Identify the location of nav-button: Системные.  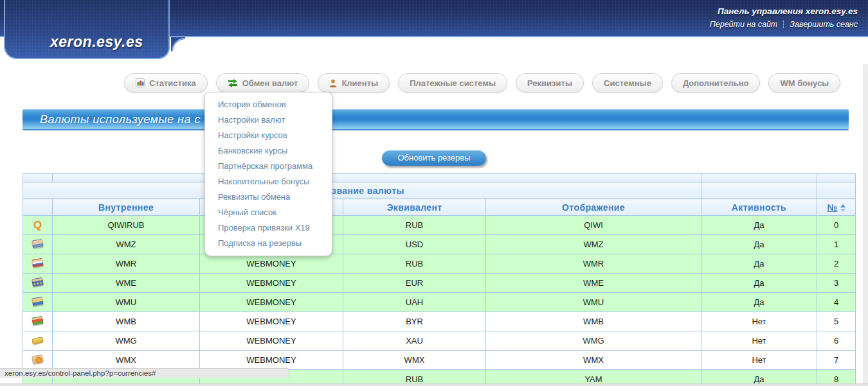
(628, 83).